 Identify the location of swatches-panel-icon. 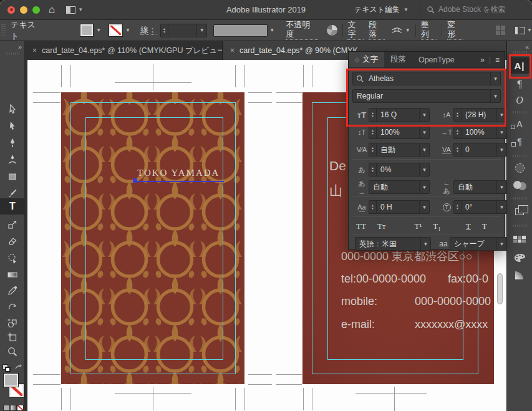
(520, 239).